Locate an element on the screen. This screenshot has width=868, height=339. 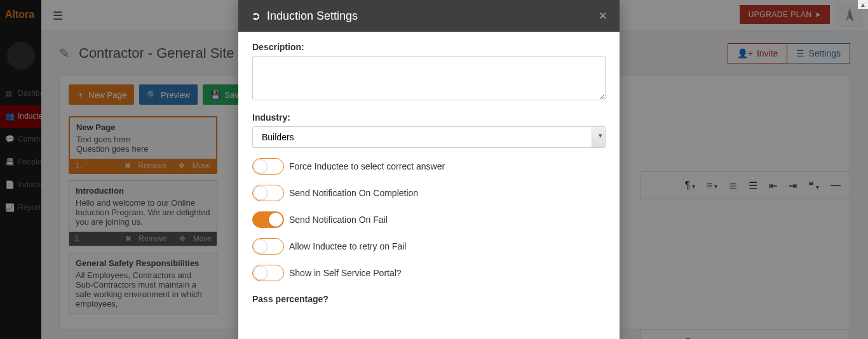
toggle-force-correct: Force Inductee to select correct answer is located at coordinates (429, 166).